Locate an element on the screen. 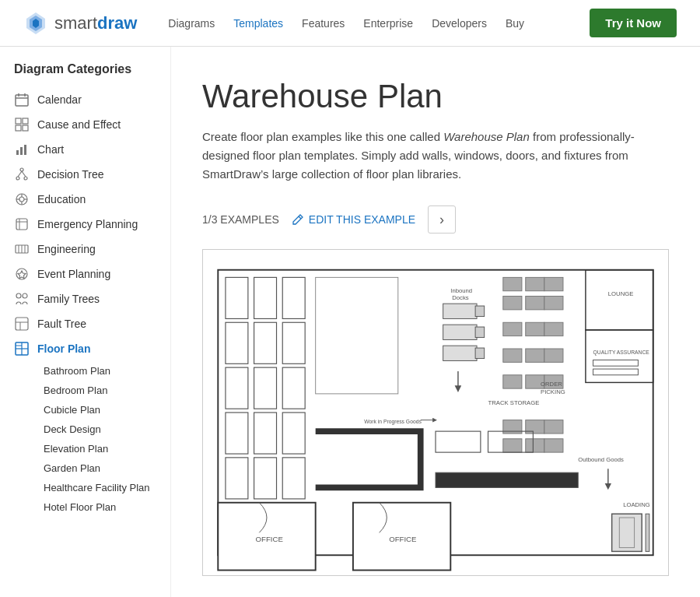 This screenshot has height=597, width=700. sidebar-item-calendar: Calendar is located at coordinates (86, 100).